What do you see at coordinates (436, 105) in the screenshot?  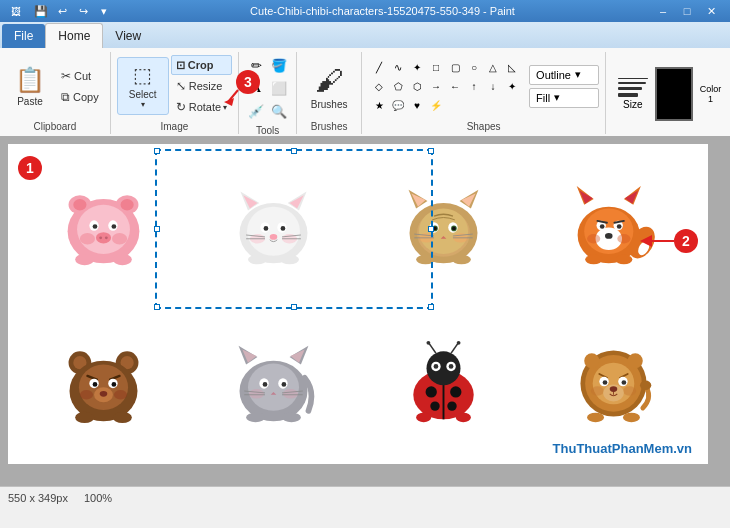 I see `shape-lightning: ⚡` at bounding box center [436, 105].